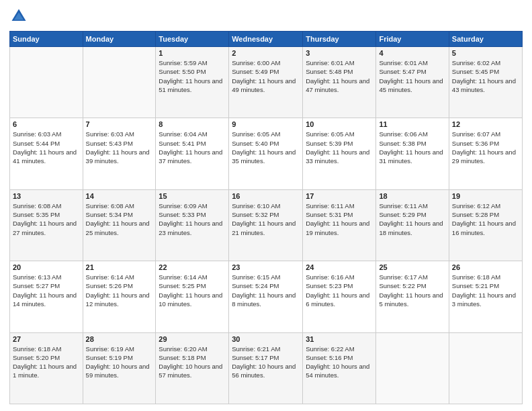 Image resolution: width=532 pixels, height=411 pixels. What do you see at coordinates (46, 196) in the screenshot?
I see `day-number: 13` at bounding box center [46, 196].